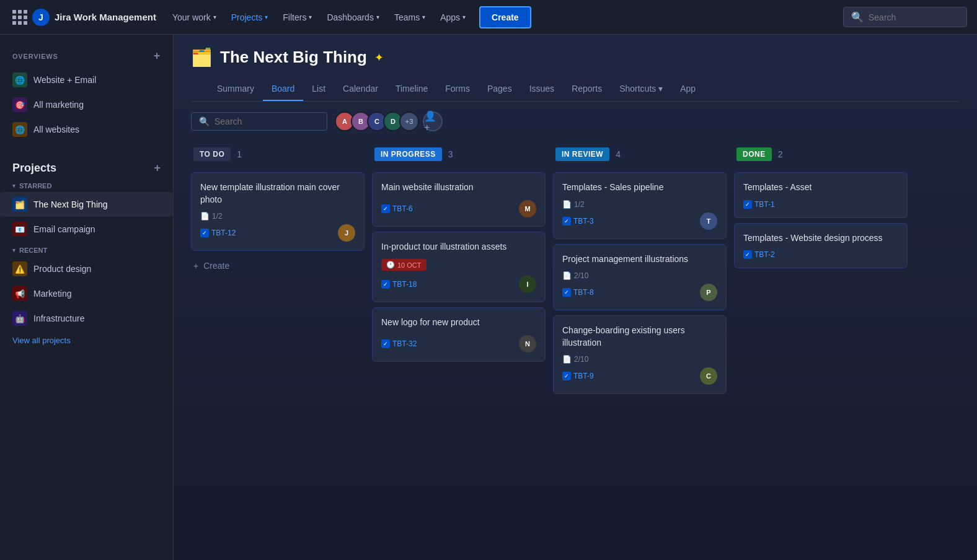 This screenshot has height=560, width=977. I want to click on create-button: Create, so click(505, 17).